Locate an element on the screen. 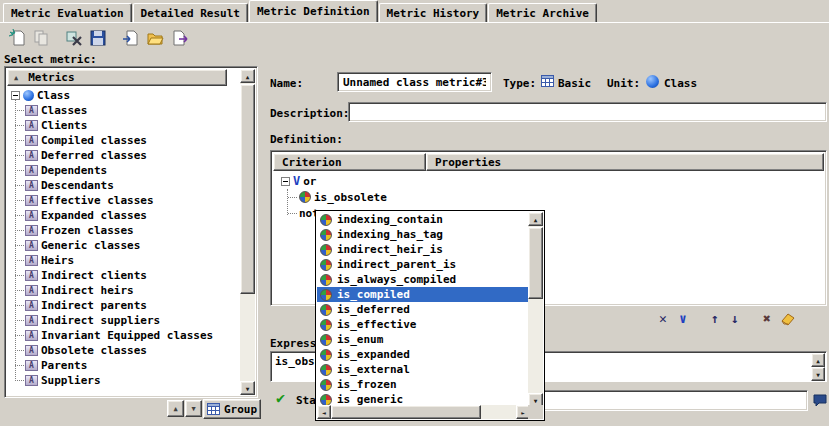 The height and width of the screenshot is (426, 829). and-operator-button: ✕ is located at coordinates (663, 318).